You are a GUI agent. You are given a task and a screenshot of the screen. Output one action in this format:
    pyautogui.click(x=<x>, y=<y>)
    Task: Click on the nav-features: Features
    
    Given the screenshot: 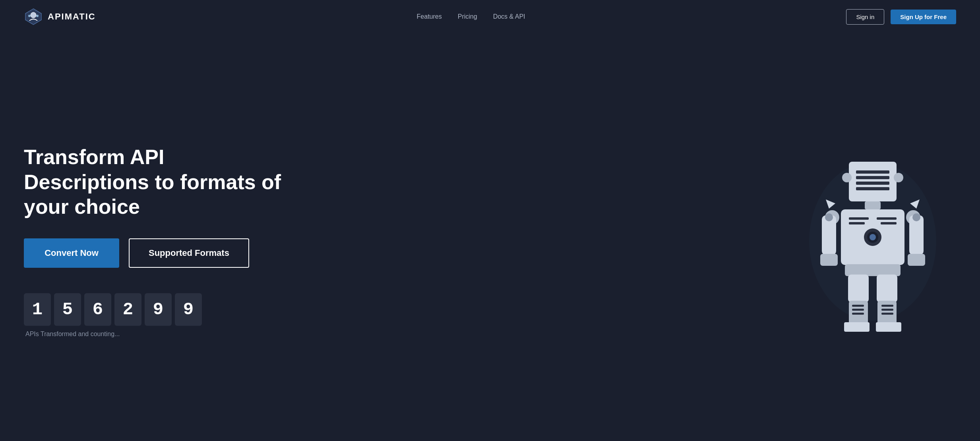 What is the action you would take?
    pyautogui.click(x=429, y=17)
    